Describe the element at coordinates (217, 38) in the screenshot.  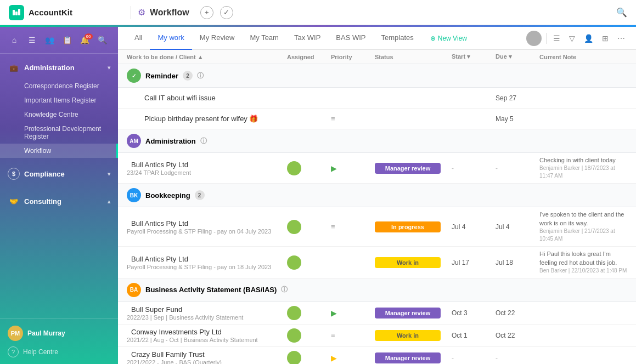
I see `tab-myreview: My Review` at that location.